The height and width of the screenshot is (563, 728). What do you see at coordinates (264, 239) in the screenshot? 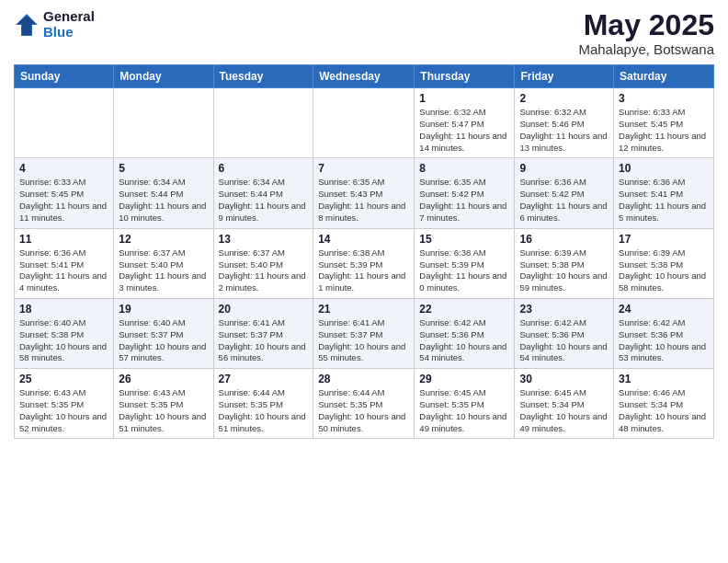
I see `day-number: 13` at bounding box center [264, 239].